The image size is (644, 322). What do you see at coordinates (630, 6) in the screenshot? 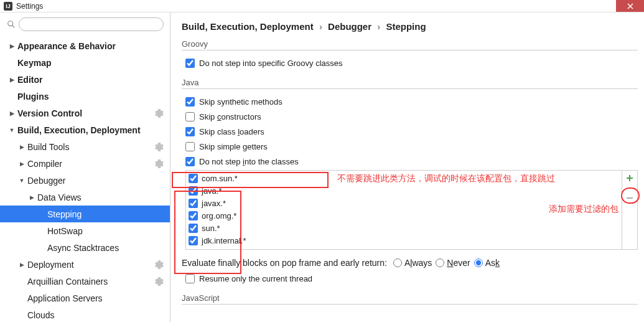
I see `window-close-button` at bounding box center [630, 6].